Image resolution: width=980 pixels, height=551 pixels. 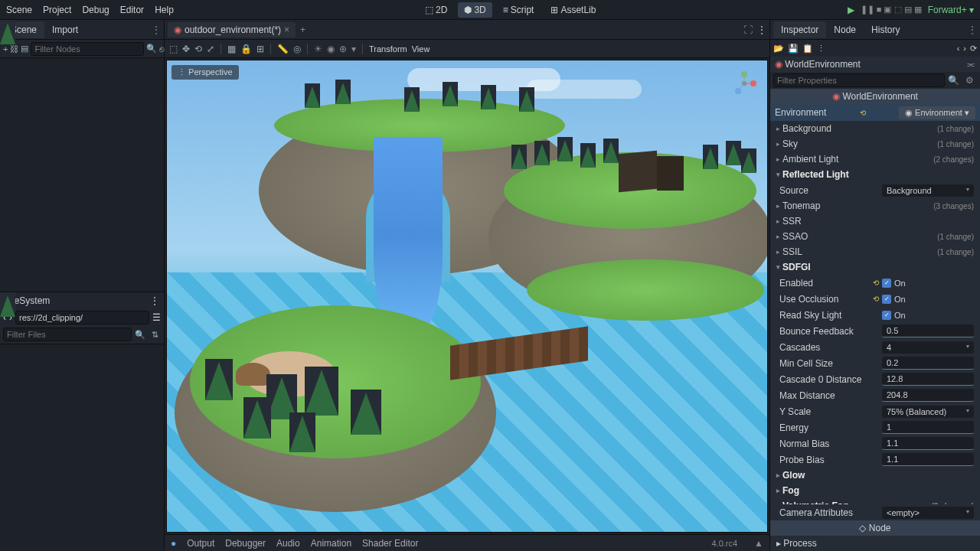 I want to click on mode-script: ≡Script, so click(x=519, y=10).